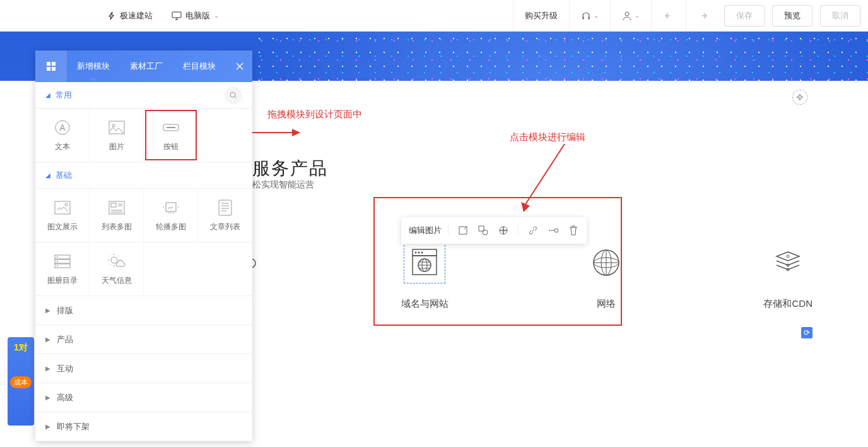  What do you see at coordinates (225, 227) in the screenshot?
I see `module-label: 文章列表` at bounding box center [225, 227].